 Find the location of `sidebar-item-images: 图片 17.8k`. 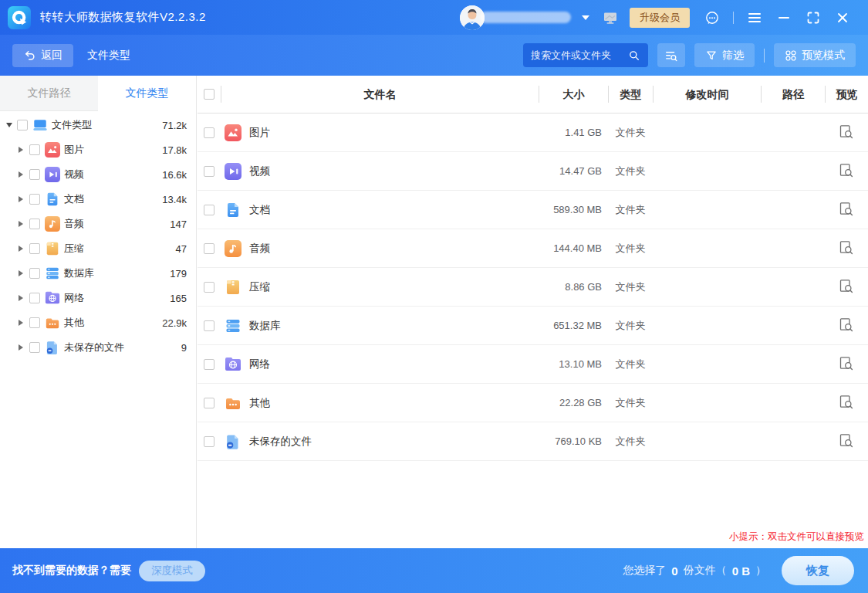

sidebar-item-images: 图片 17.8k is located at coordinates (98, 150).